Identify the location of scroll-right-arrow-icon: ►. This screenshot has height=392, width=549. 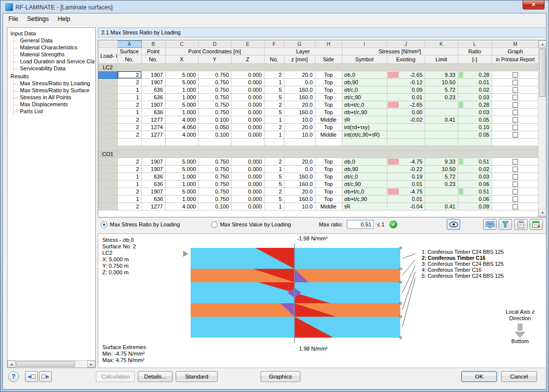
(91, 364).